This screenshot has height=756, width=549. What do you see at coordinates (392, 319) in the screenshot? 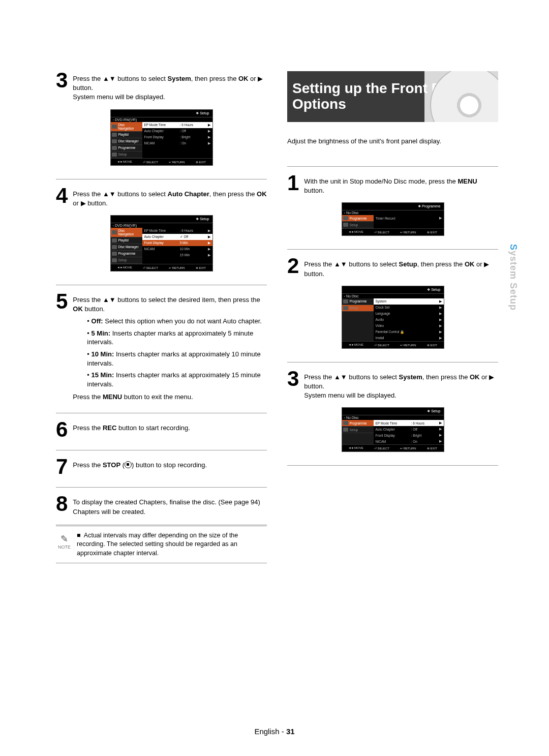
I see `osd-menu-setup: ❖ Setup ◦ No Disc ProgrammeSetup System▶…` at bounding box center [392, 319].